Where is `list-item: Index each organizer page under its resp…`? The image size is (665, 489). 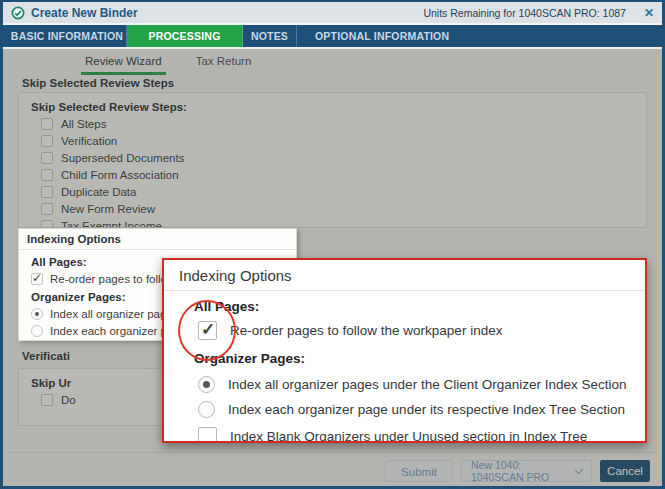 list-item: Index each organizer page under its resp… is located at coordinates (416, 410).